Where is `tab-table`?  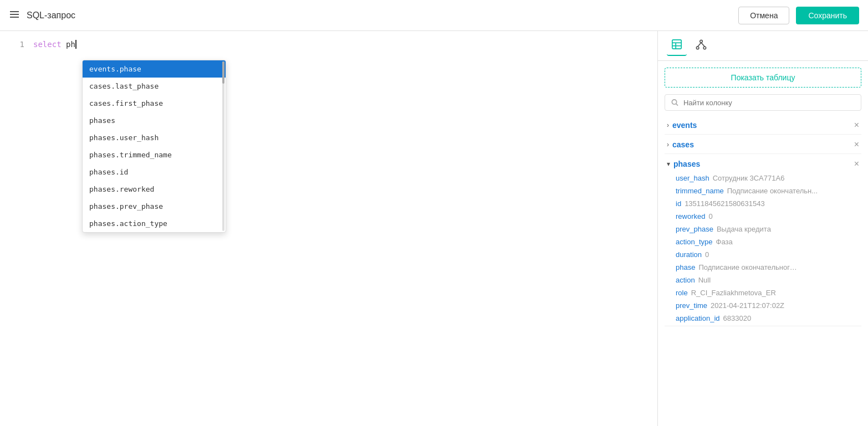 tab-table is located at coordinates (677, 45).